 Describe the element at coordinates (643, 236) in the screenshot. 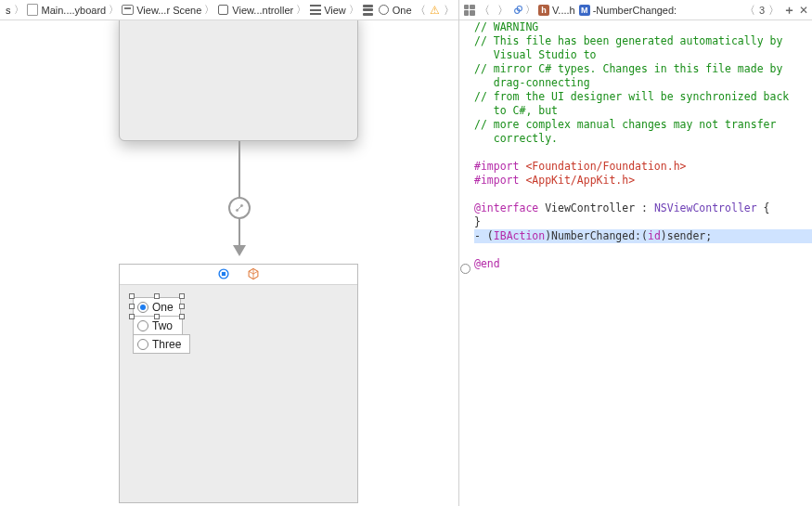

I see `highlighted-line: - (IBAction)NumberChanged:(id)sender;` at that location.